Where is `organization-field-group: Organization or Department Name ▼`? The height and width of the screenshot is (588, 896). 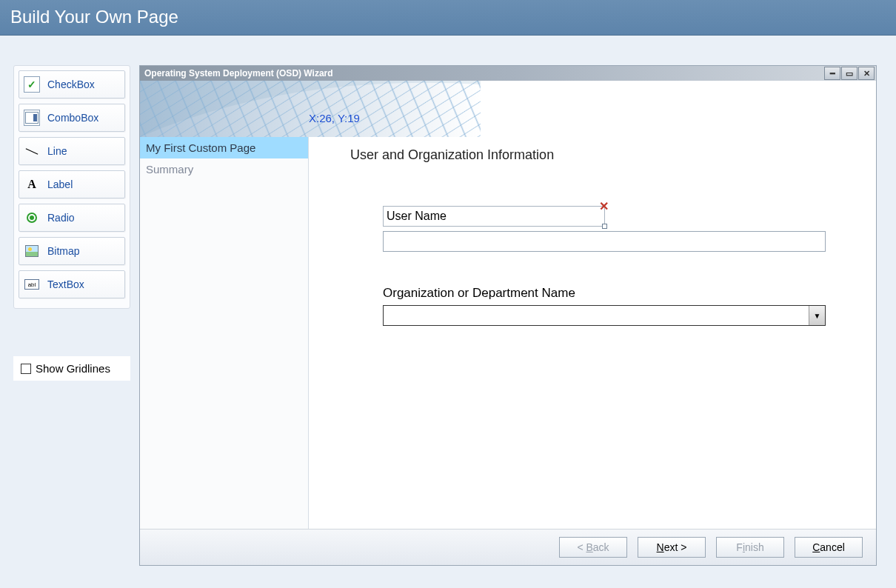 organization-field-group: Organization or Department Name ▼ is located at coordinates (605, 306).